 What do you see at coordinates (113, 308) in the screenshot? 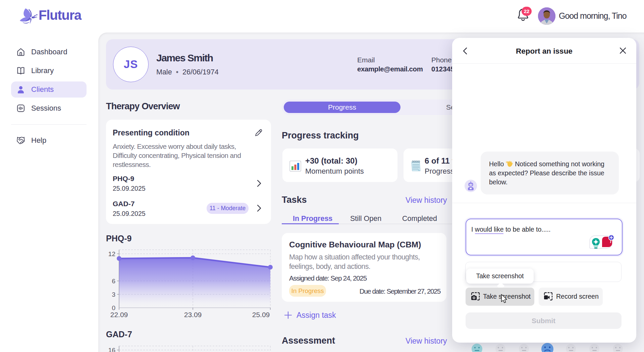
I see `svg-text: 0` at bounding box center [113, 308].